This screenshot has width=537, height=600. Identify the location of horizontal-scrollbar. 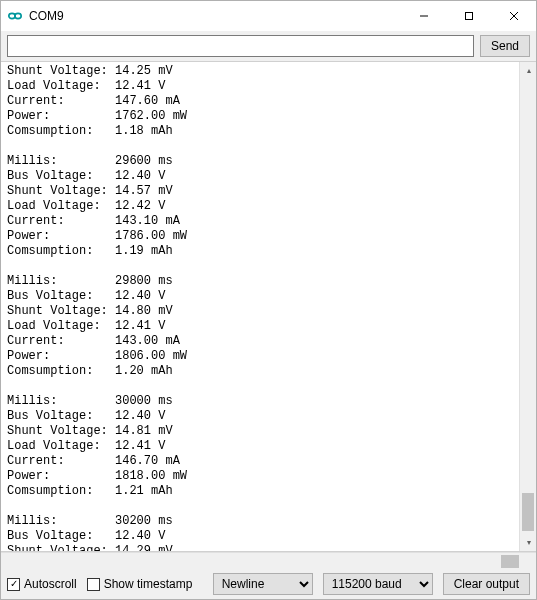
(268, 560).